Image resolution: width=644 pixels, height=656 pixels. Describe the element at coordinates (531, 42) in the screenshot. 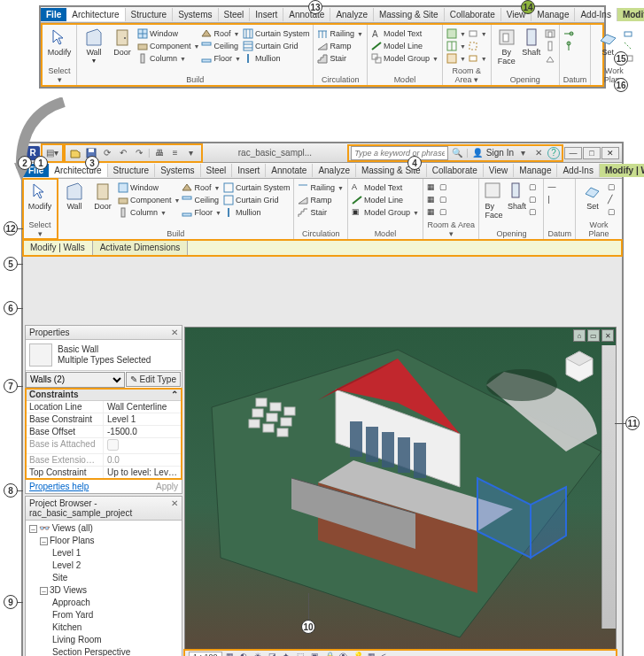

I see `shaft-button: Shaft` at that location.